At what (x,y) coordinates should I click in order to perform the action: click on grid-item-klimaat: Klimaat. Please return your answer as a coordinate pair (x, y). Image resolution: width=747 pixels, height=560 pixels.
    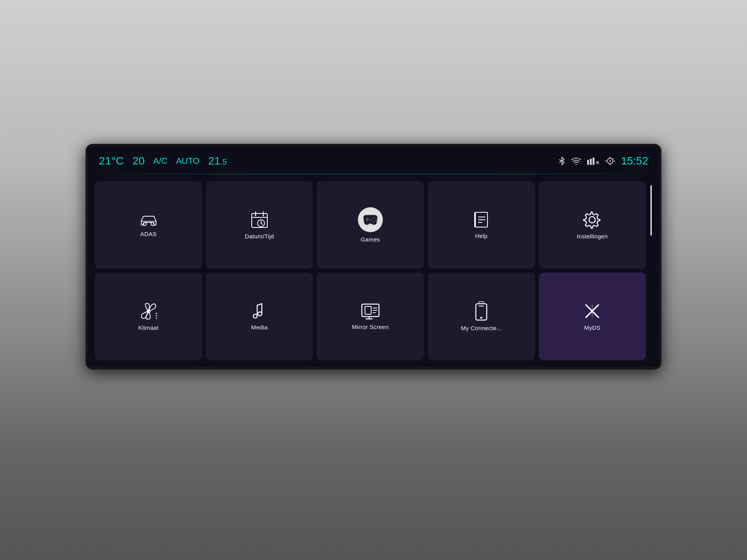
    Looking at the image, I should click on (149, 317).